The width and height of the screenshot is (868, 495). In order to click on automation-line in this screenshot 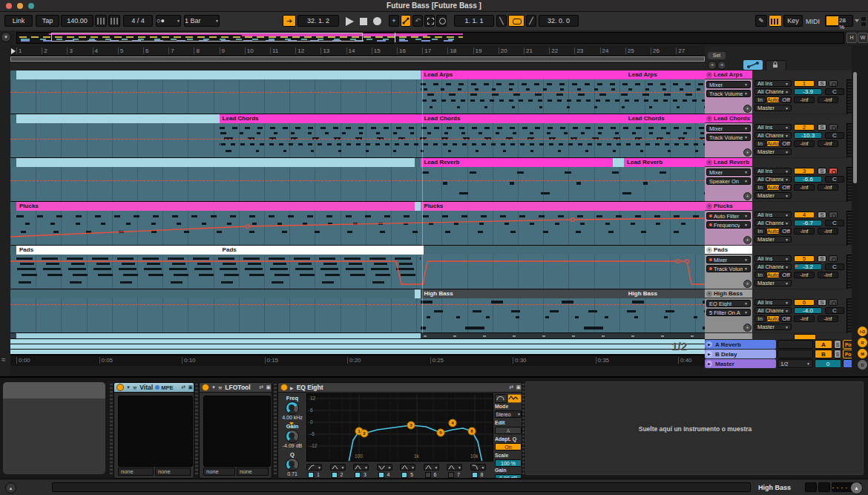, I will do `click(358, 92)`.